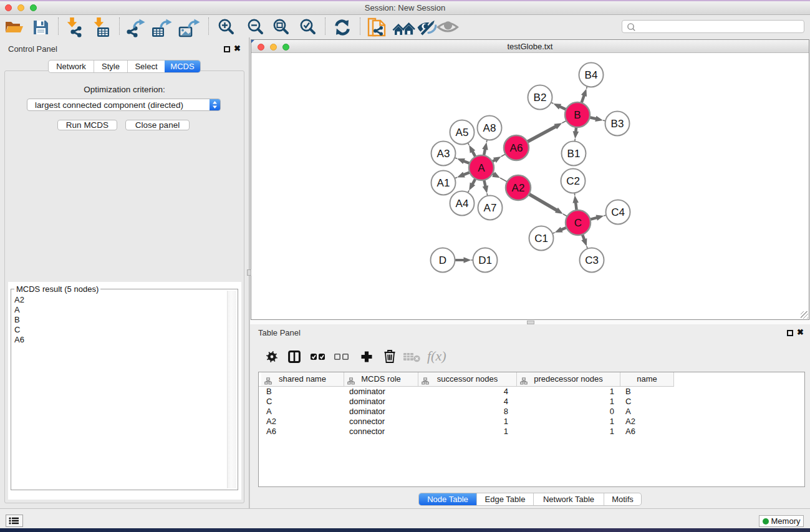 This screenshot has height=532, width=810. Describe the element at coordinates (444, 153) in the screenshot. I see `svg-text: A3` at that location.